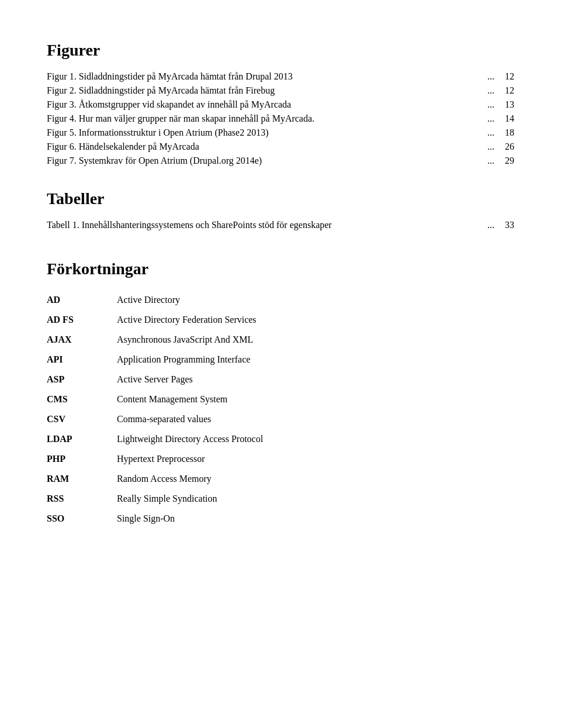 The width and height of the screenshot is (561, 728). I want to click on abbrev-definition: Active Directory Federation Services, so click(316, 320).